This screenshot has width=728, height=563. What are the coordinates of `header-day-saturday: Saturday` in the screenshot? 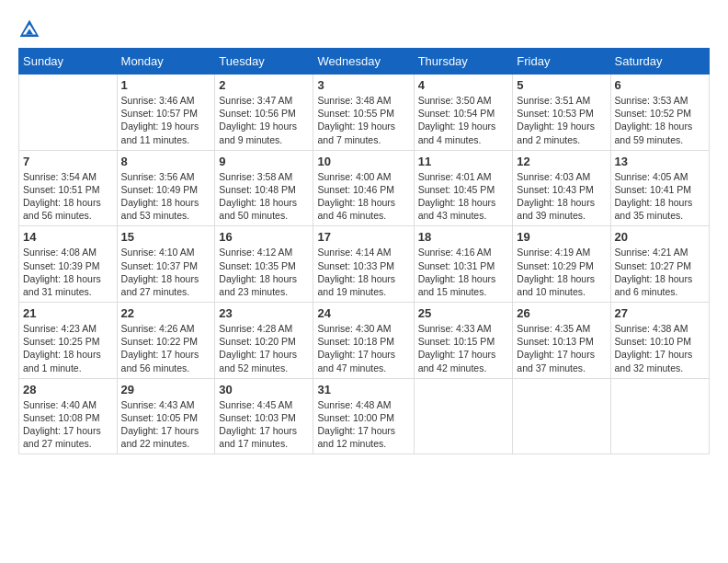 It's located at (660, 62).